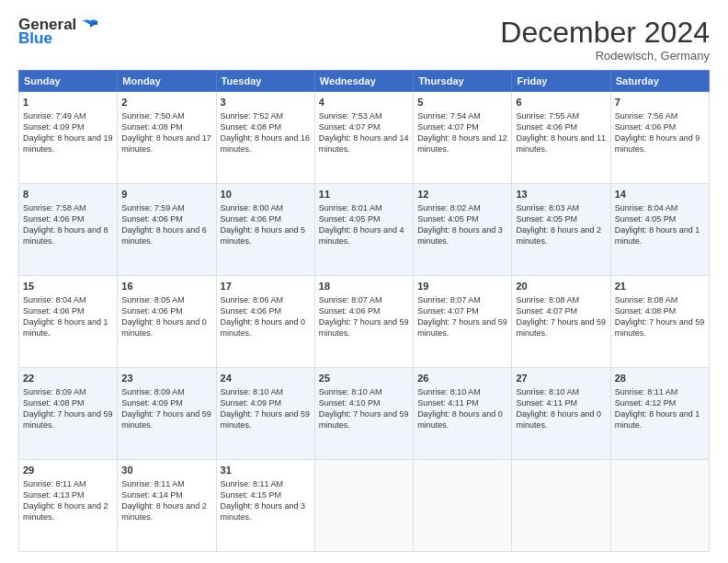 The height and width of the screenshot is (563, 728). Describe the element at coordinates (364, 403) in the screenshot. I see `day-info: Sunset: 4:10 PM` at that location.